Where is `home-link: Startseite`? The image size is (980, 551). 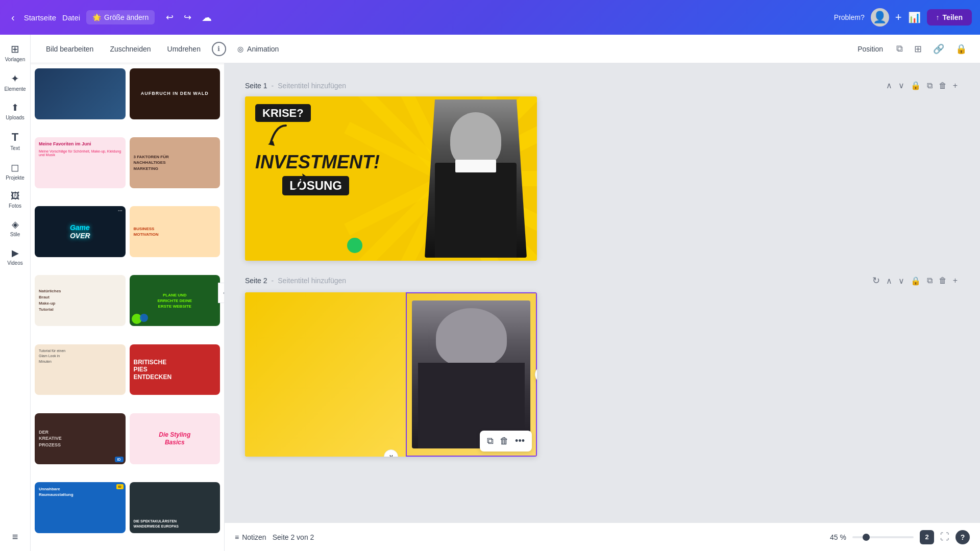
home-link: Startseite is located at coordinates (40, 17).